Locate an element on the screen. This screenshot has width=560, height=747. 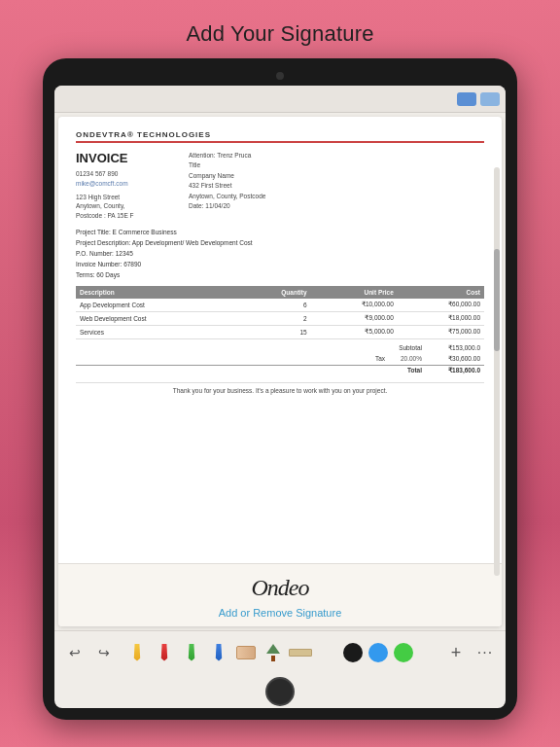
thank-you-text: Thank you for your business. It's a plea… is located at coordinates (280, 388).